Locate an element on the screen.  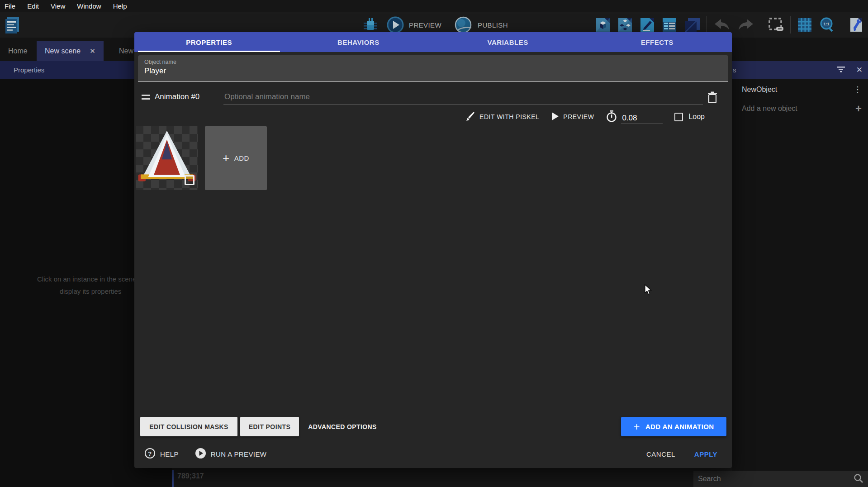
menu-file: File is located at coordinates (10, 6).